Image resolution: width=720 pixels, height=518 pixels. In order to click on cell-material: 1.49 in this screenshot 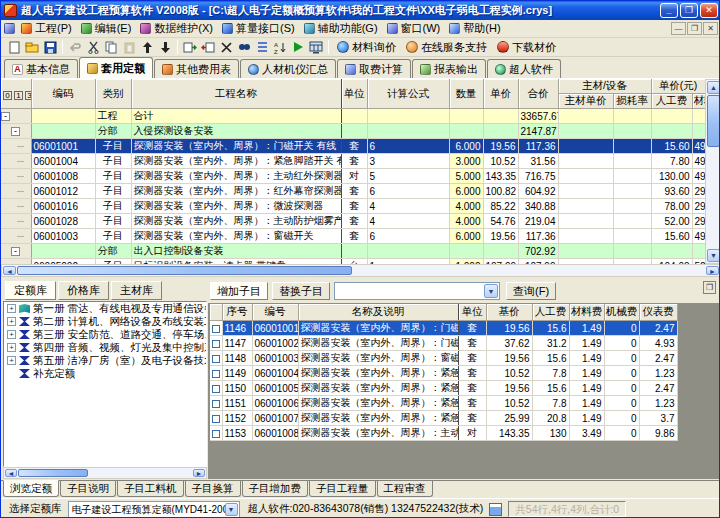, I will do `click(586, 358)`.